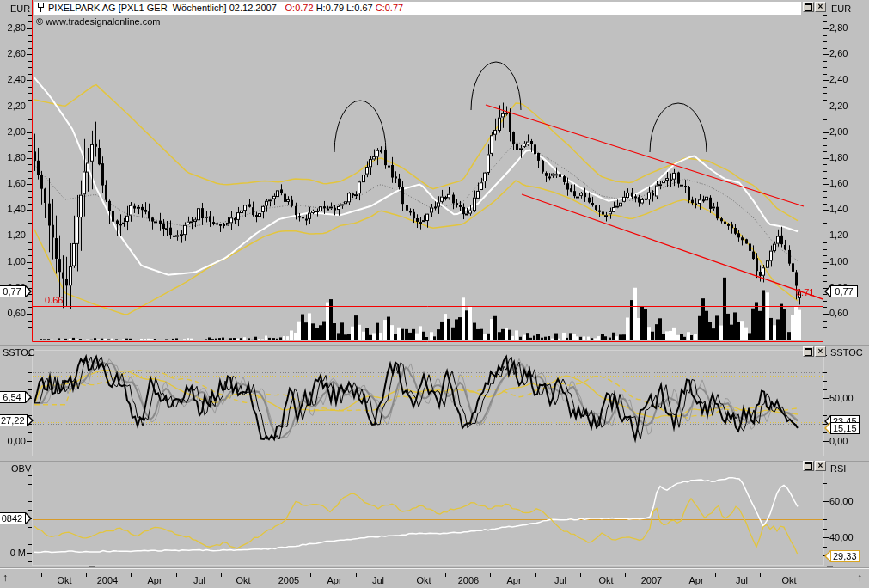  I want to click on ohlc-close: C:0.77, so click(389, 8).